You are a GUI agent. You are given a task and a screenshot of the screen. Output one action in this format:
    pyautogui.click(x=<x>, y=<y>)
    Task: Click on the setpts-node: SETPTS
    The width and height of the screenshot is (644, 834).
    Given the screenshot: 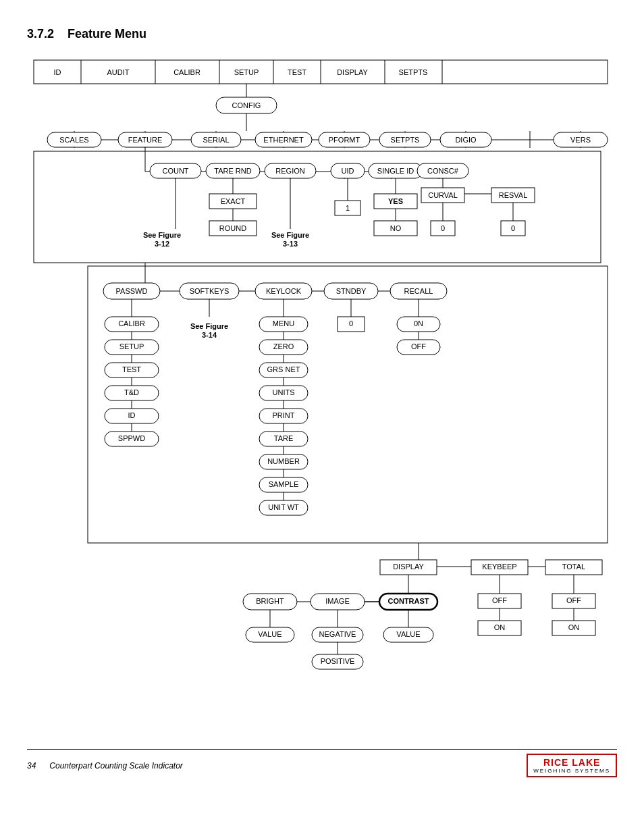 What is the action you would take?
    pyautogui.click(x=405, y=140)
    